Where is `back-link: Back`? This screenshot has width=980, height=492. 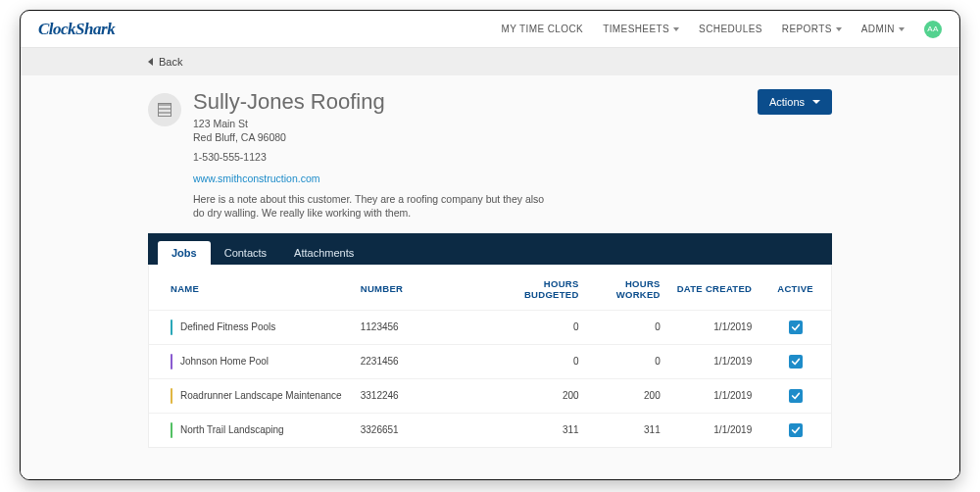
back-link: Back is located at coordinates (165, 62).